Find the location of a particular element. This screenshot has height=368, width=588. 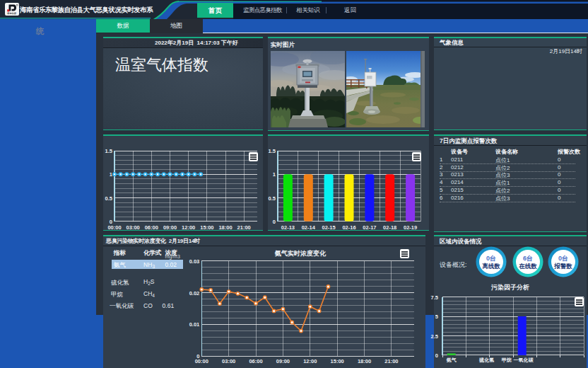

svg-text: 02-19 is located at coordinates (410, 227).